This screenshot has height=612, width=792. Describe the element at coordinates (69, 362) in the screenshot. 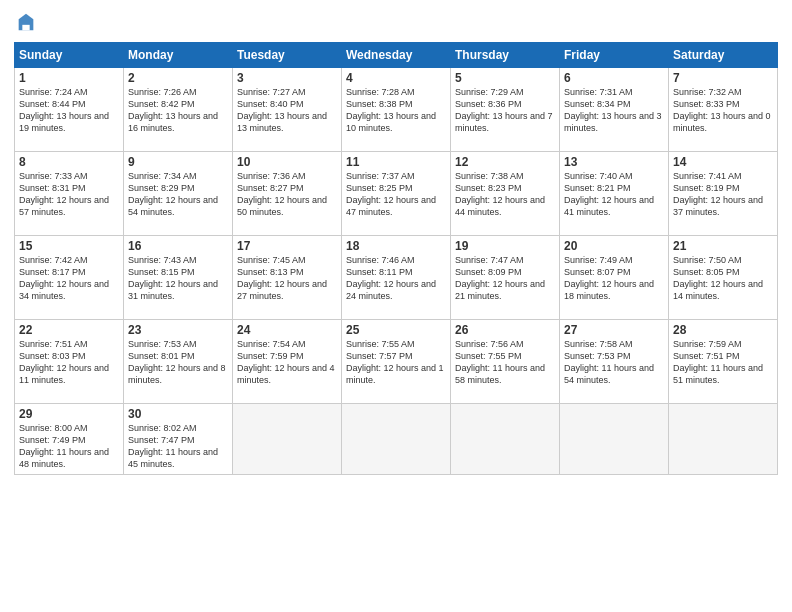

I see `day-info: Sunrise: 7:51 AMSunset: 8:03 PMDaylight:…` at that location.